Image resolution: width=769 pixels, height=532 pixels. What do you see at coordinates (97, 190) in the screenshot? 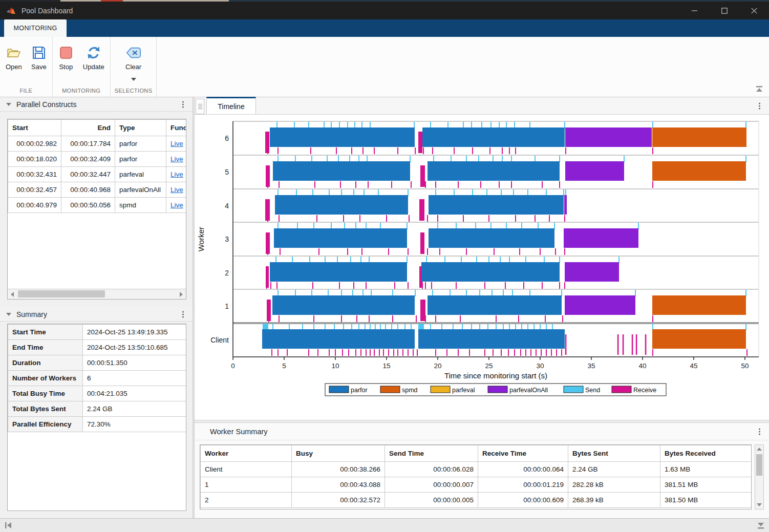
I see `table-row: 00:00:32.457 00:00:40.968 parfevalOnAll …` at bounding box center [97, 190].